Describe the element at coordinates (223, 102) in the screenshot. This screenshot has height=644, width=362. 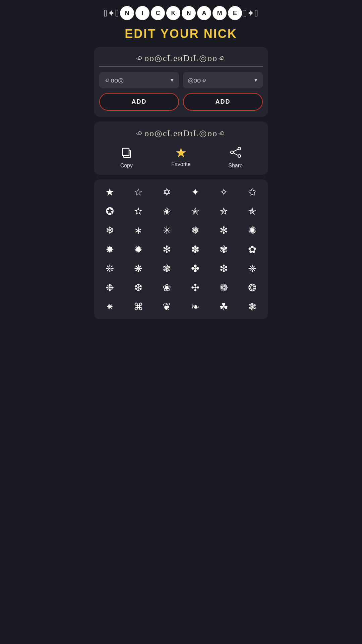
I see `add-right-button: ADD` at that location.